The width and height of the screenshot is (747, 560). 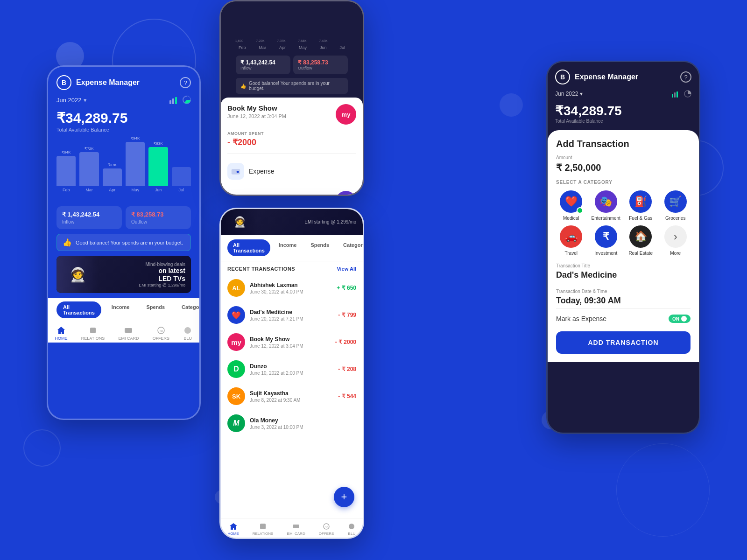 I want to click on ad-astronaut: 🧑‍🚀, so click(x=78, y=274).